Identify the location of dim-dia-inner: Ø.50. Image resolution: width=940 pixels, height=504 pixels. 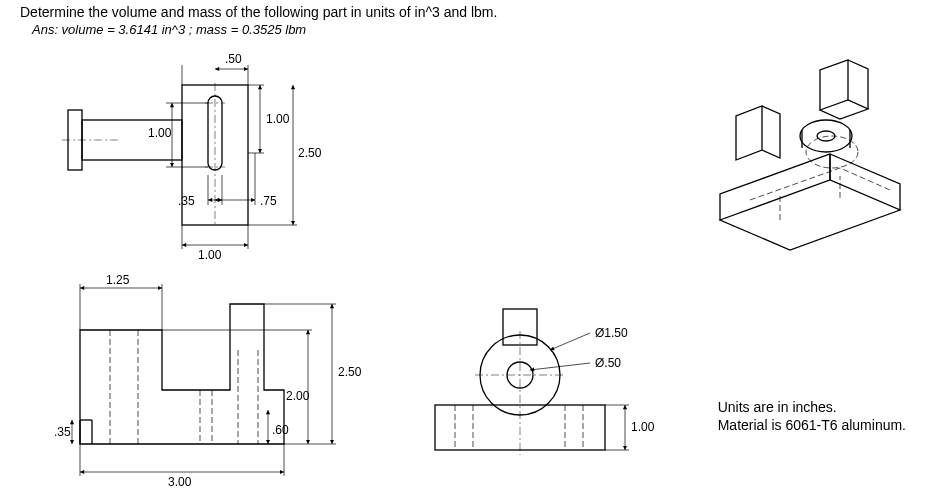
(608, 363).